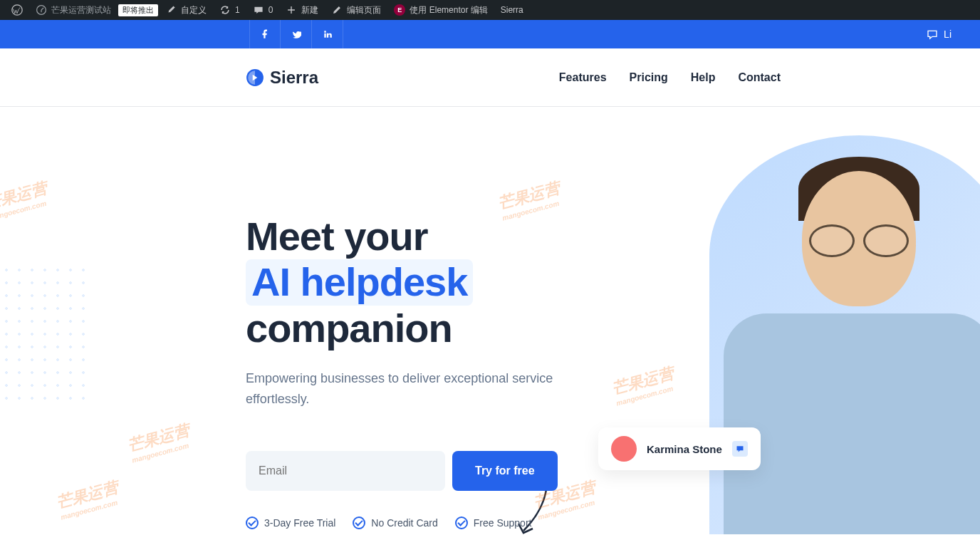 This screenshot has height=540, width=980. I want to click on edit-page-text: 编辑页面, so click(364, 10).